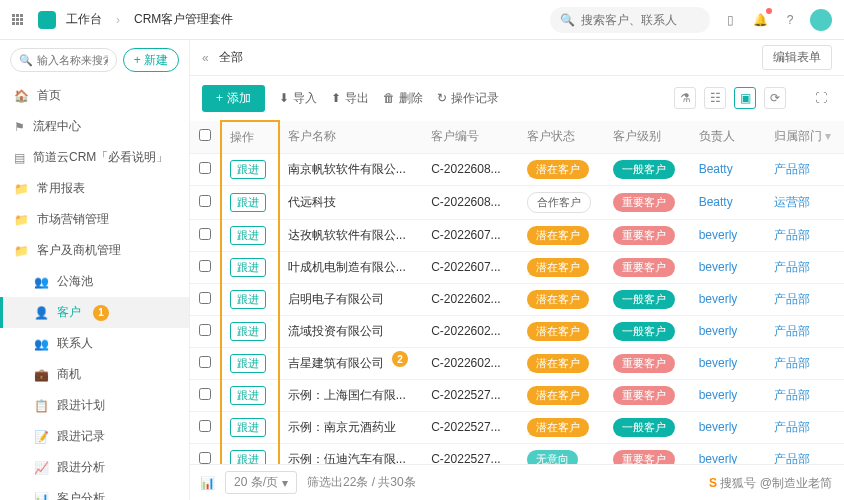 Image resolution: width=844 pixels, height=500 pixels. What do you see at coordinates (792, 202) in the screenshot?
I see `dept-link: 运营部` at bounding box center [792, 202].